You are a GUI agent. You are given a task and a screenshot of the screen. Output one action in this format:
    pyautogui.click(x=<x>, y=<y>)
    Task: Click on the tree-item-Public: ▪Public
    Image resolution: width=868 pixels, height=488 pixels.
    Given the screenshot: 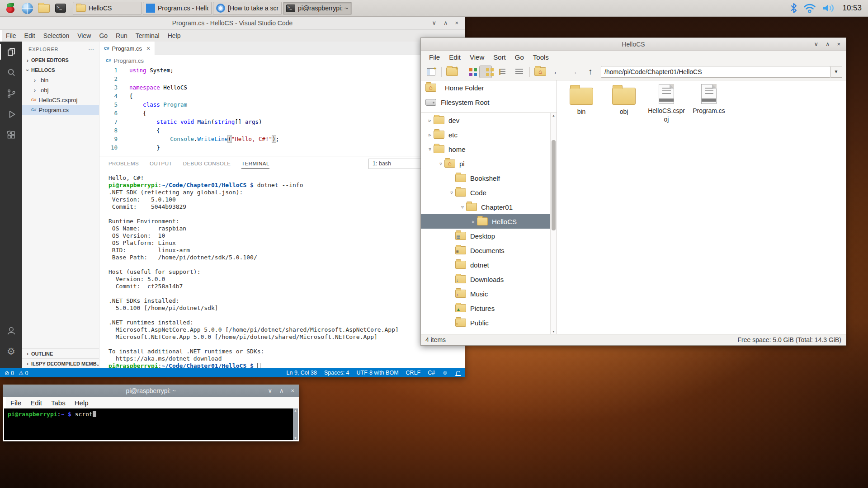 What is the action you would take?
    pyautogui.click(x=486, y=323)
    